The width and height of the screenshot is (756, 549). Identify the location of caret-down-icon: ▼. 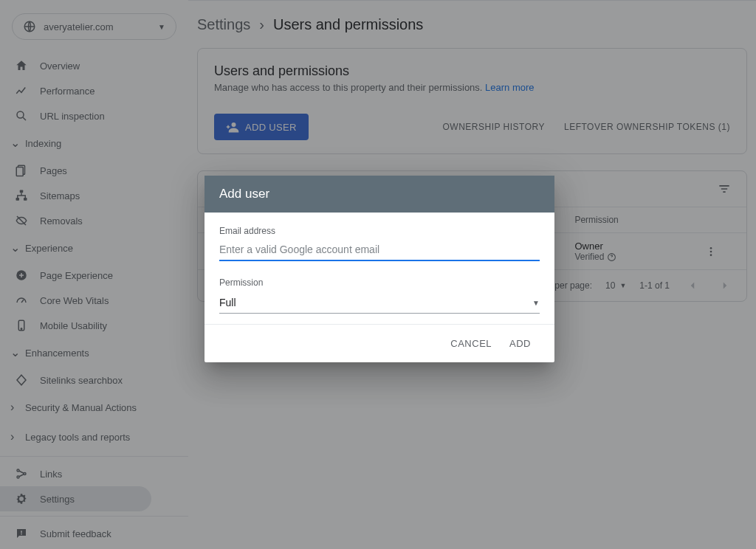
(536, 303).